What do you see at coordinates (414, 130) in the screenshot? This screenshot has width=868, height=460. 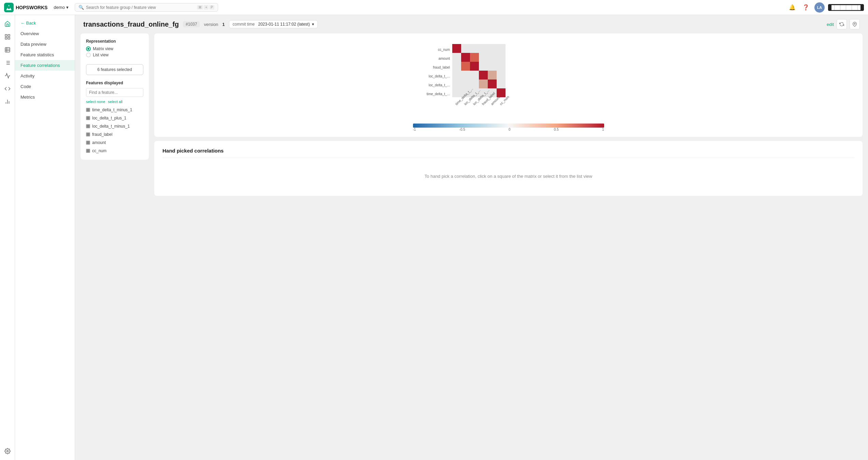 I see `colorbar-min: -1` at bounding box center [414, 130].